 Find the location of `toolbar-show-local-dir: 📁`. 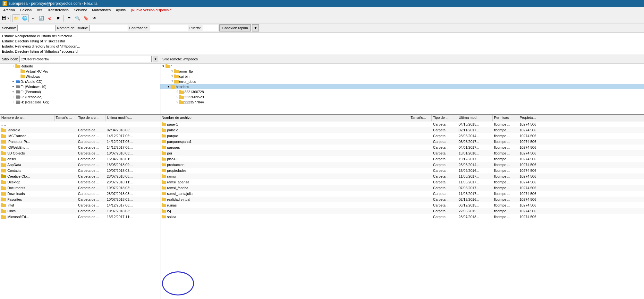

toolbar-show-local-dir: 📁 is located at coordinates (16, 18).